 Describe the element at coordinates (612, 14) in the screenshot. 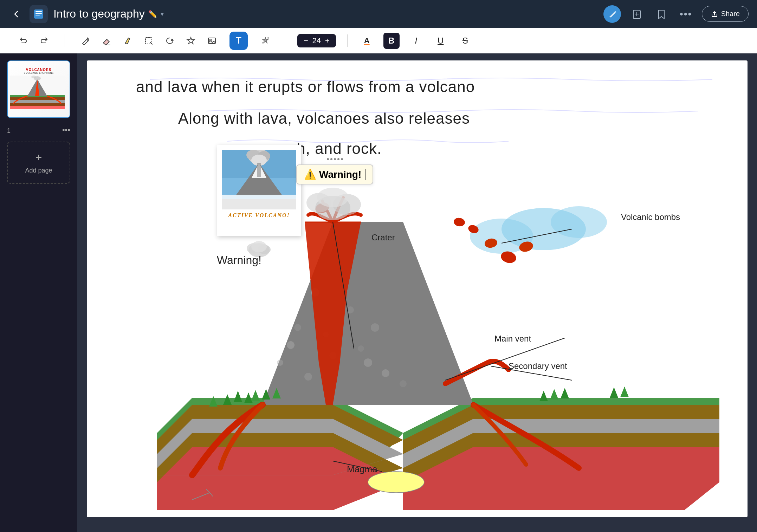

I see `pen-mode-button` at that location.